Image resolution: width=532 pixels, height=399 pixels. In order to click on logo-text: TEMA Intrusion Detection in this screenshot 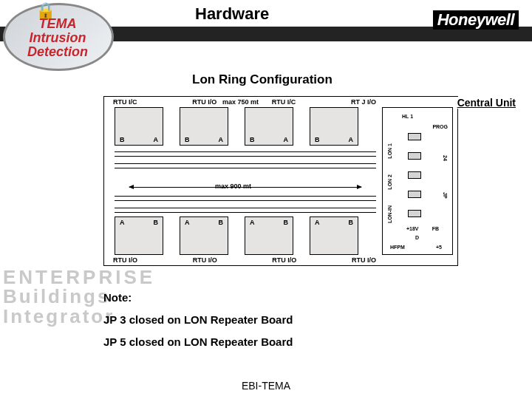, I will do `click(58, 38)`.